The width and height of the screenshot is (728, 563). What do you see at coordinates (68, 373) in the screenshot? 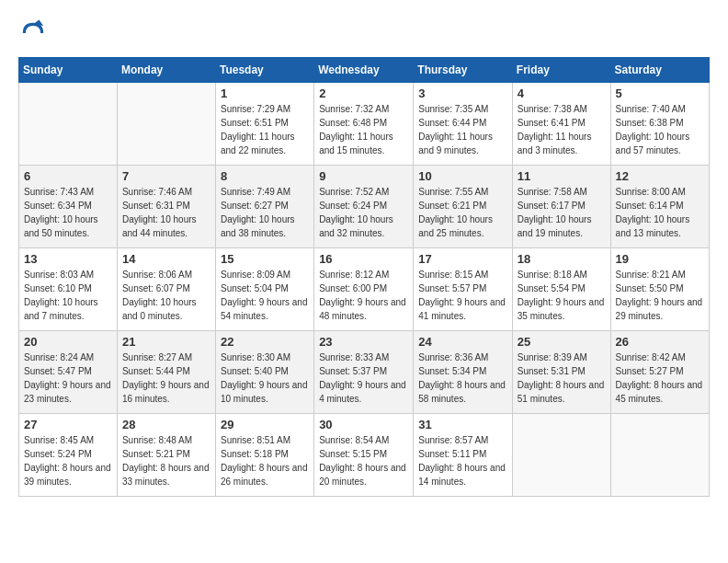
I see `calendar-cell: 20 Sunrise: 8:24 AMSunset: 5:47 PMDaylig…` at bounding box center [68, 373].